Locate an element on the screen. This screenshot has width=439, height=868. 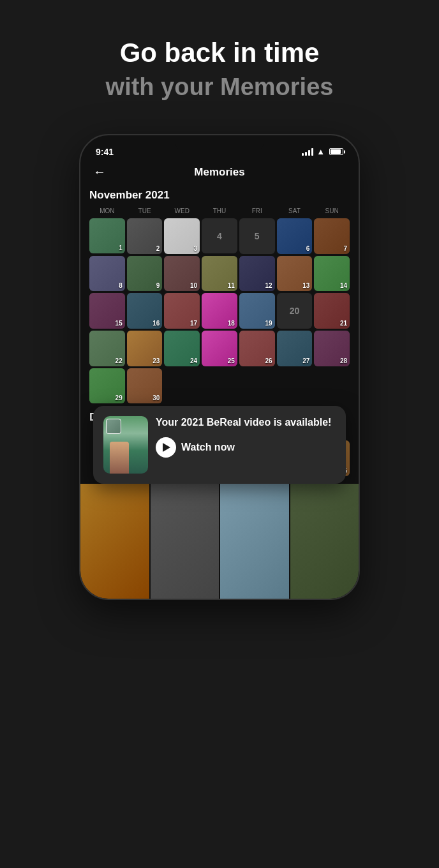
notification-banner: Your 2021 BeReal video is available! Wat… is located at coordinates (220, 445).